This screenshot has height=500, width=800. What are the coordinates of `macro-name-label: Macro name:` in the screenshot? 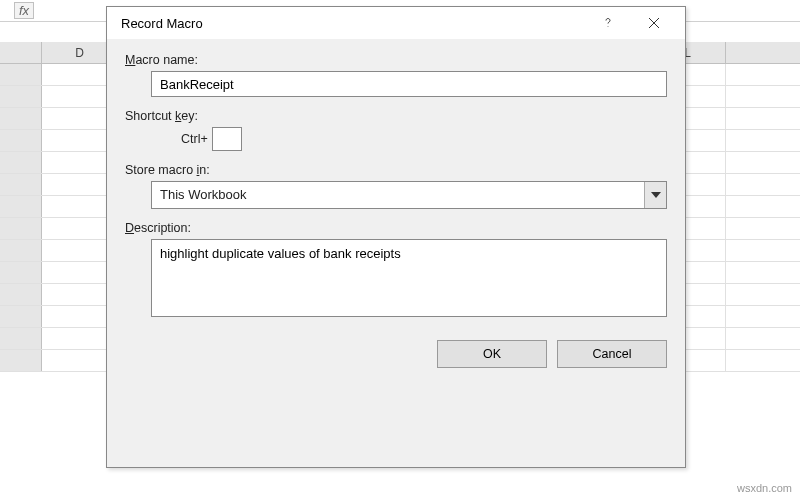 It's located at (396, 60).